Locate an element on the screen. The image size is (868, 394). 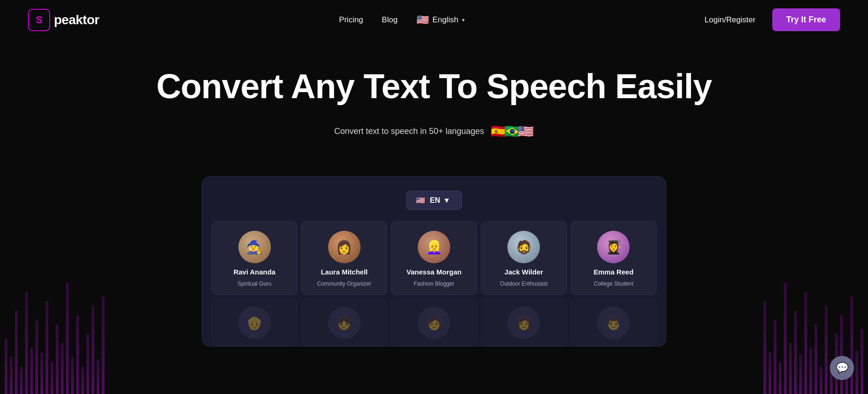
voice-role: College Student is located at coordinates (613, 284).